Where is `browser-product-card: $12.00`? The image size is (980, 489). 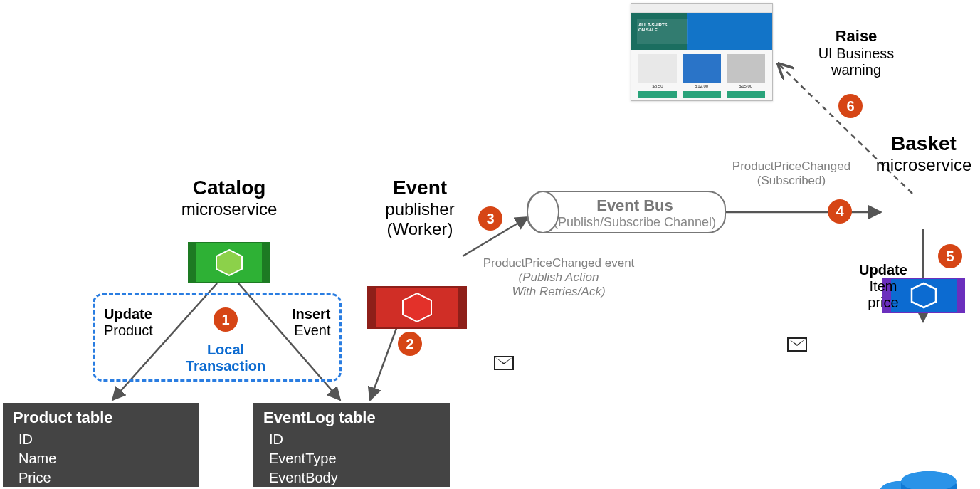 browser-product-card: $12.00 is located at coordinates (702, 76).